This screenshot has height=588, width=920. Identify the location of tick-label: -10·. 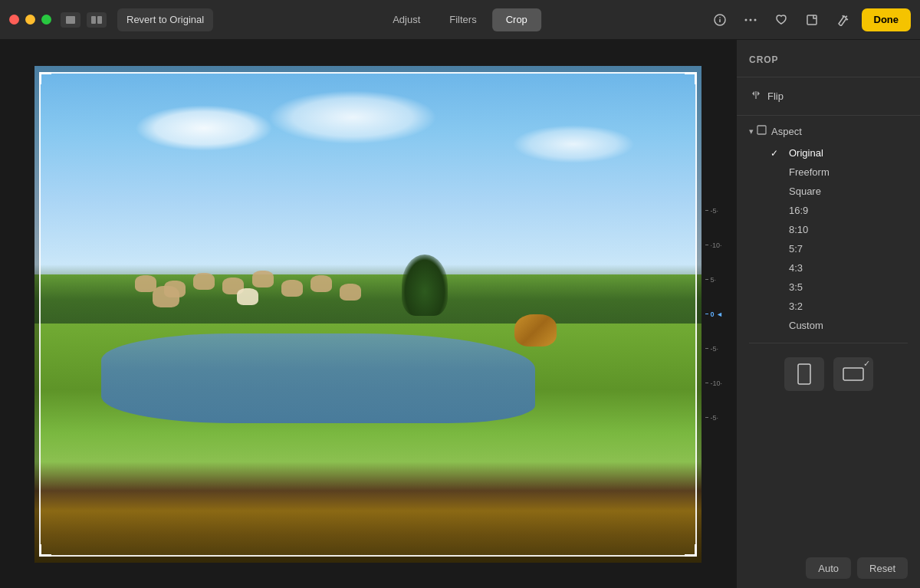
(717, 383).